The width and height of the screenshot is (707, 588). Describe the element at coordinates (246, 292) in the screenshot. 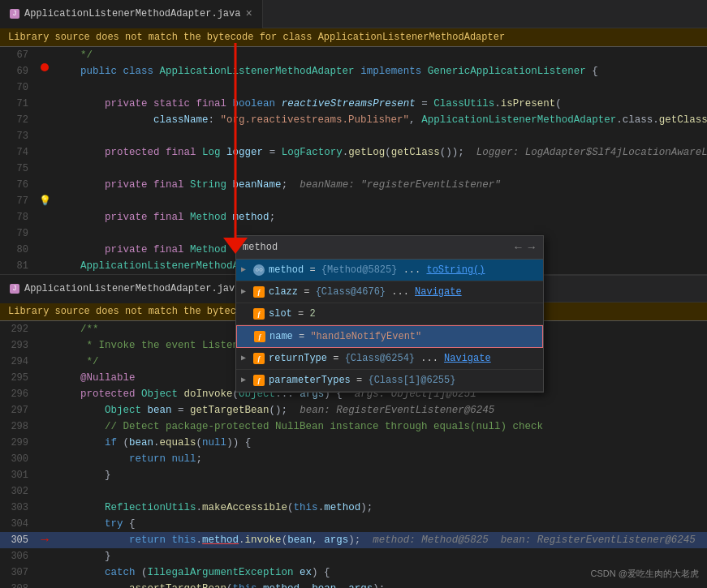

I see `expand-arrow-clazz: ▶` at that location.